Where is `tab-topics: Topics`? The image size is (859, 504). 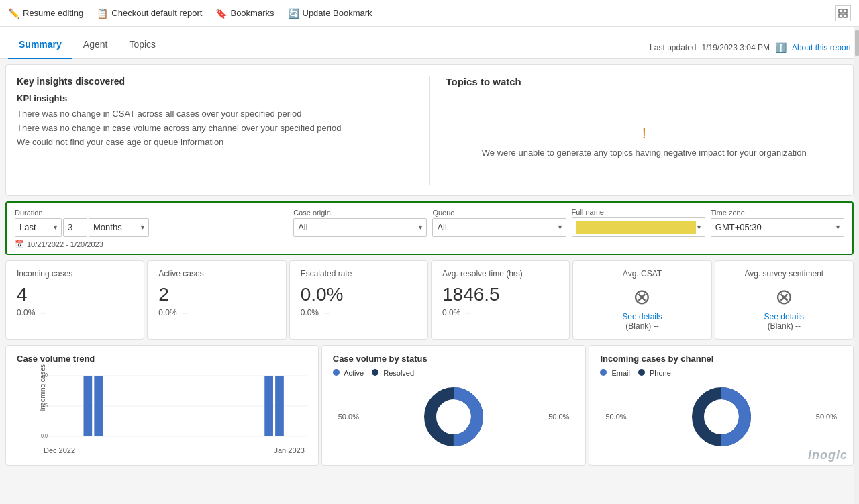
tab-topics: Topics is located at coordinates (142, 45).